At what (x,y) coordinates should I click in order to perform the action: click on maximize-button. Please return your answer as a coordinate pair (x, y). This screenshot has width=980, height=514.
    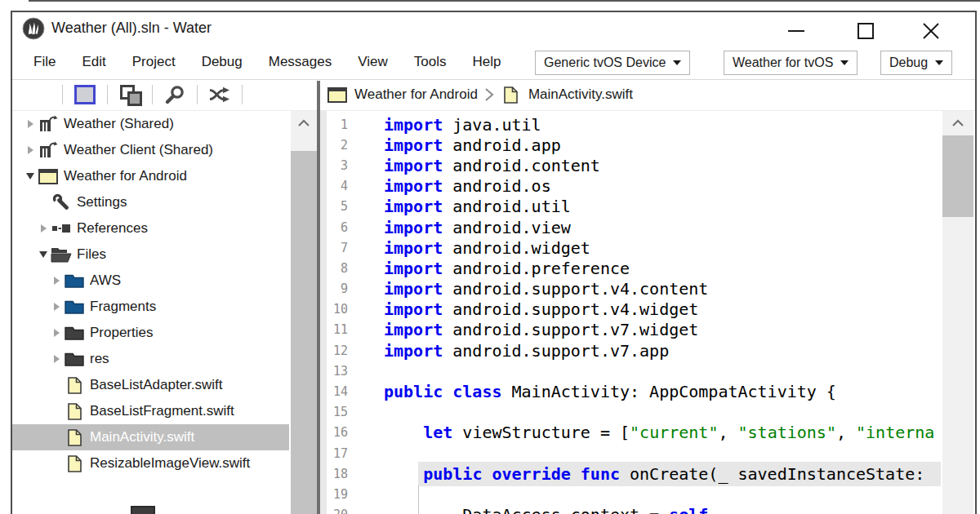
    Looking at the image, I should click on (866, 31).